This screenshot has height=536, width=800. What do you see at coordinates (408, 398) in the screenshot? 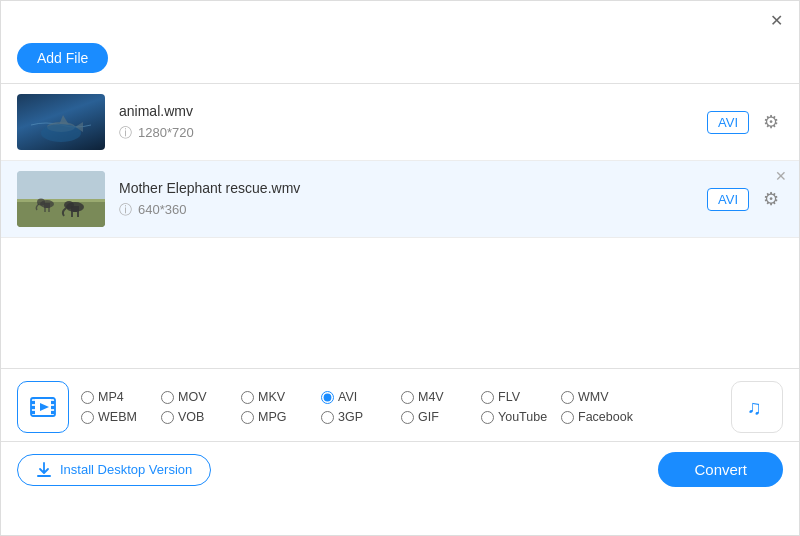
I see `format-radio-m4v` at bounding box center [408, 398].